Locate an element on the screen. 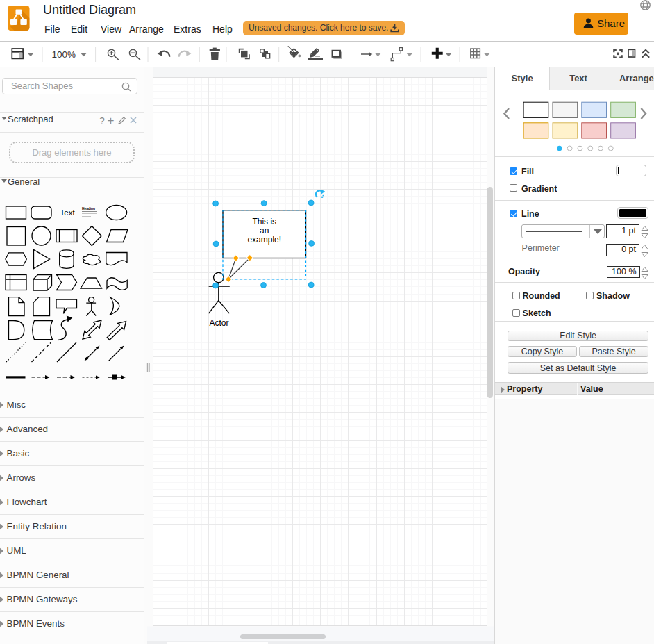  svg-text: Text is located at coordinates (68, 213).